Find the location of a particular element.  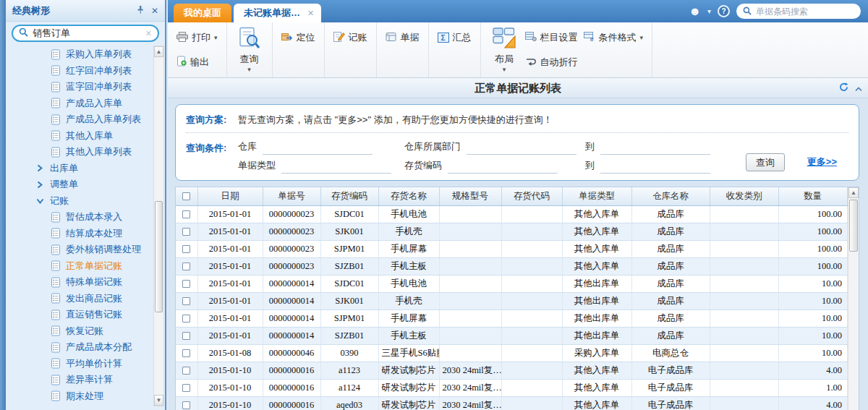

sidebar-item-node: 平均单价计算 is located at coordinates (85, 364).